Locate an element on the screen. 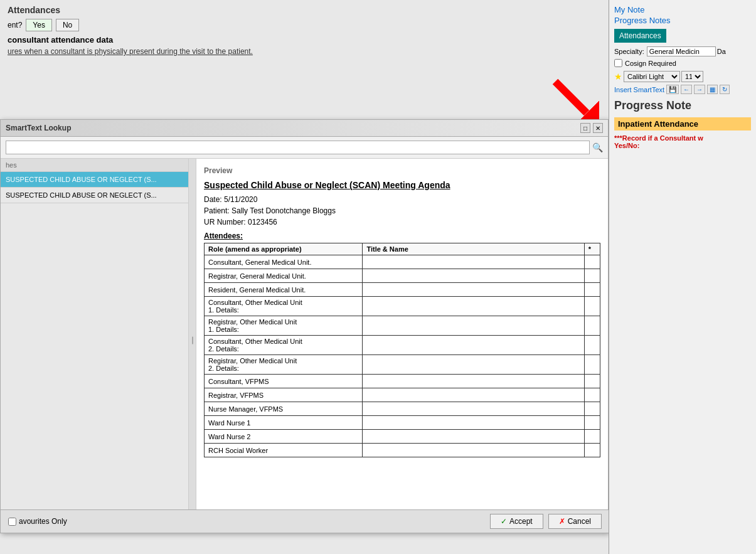  cosign-checkbox is located at coordinates (619, 63).